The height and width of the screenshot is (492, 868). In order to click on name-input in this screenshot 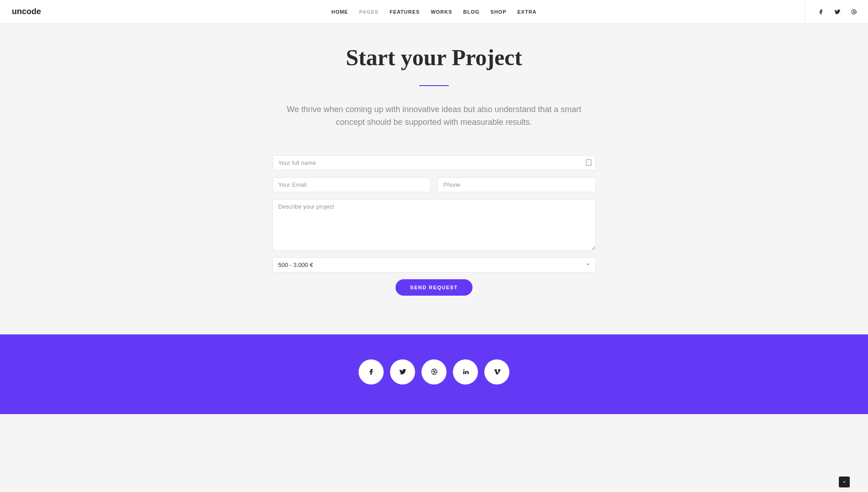, I will do `click(434, 163)`.